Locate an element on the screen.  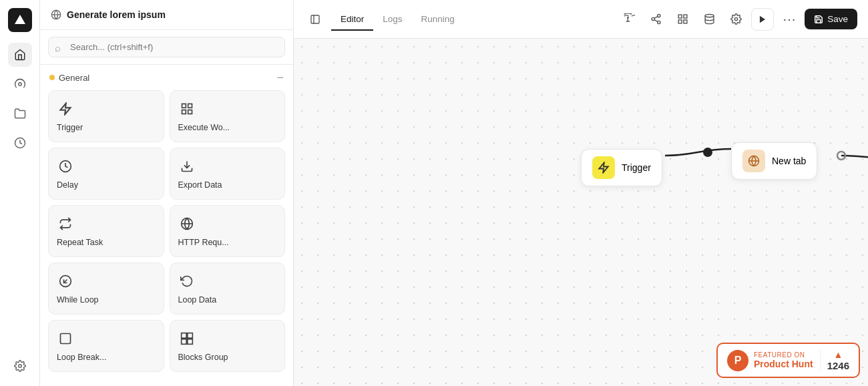
block-repeat-task: Repeat Task is located at coordinates (106, 231).